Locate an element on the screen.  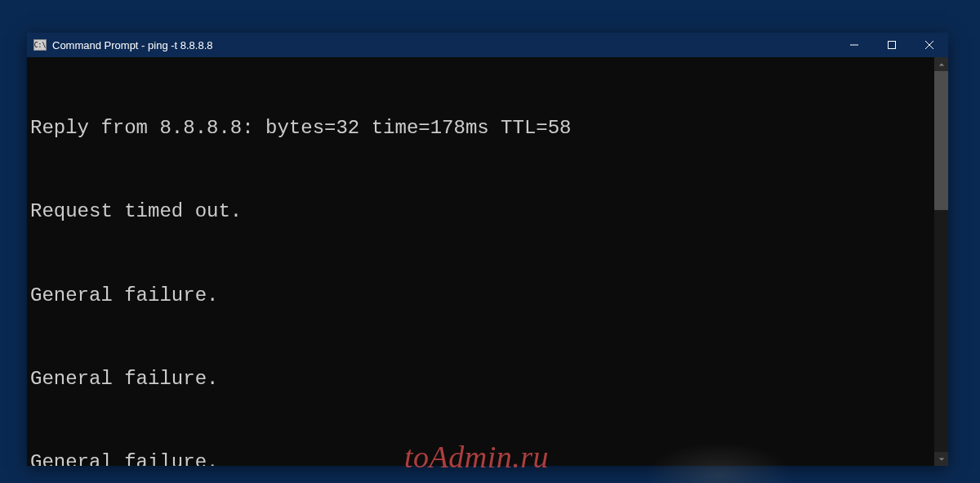
window-controls is located at coordinates (892, 45).